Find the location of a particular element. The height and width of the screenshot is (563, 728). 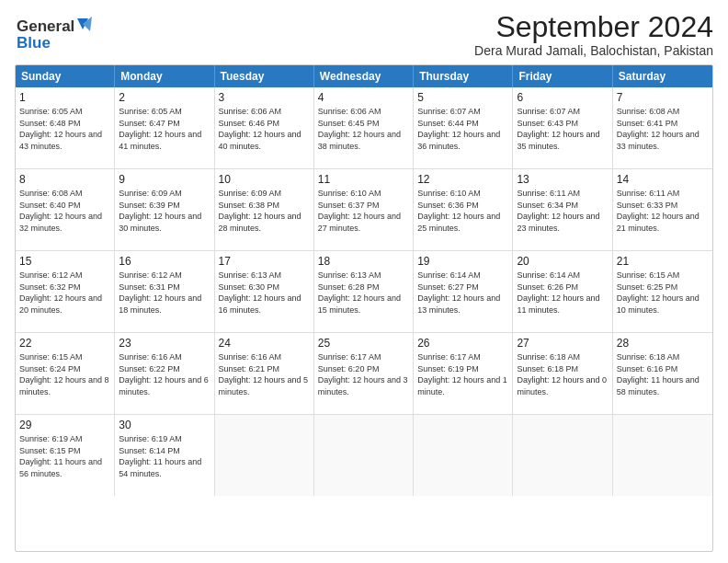

title-block: September 2024 Dera Murad Jamali, Baloch… is located at coordinates (594, 35).